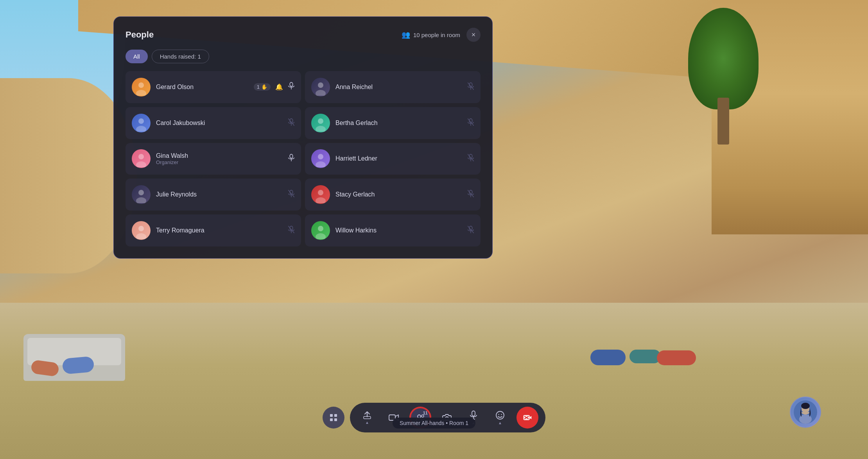 This screenshot has width=868, height=459. What do you see at coordinates (274, 87) in the screenshot?
I see `person-icons: 1✋🔔` at bounding box center [274, 87].